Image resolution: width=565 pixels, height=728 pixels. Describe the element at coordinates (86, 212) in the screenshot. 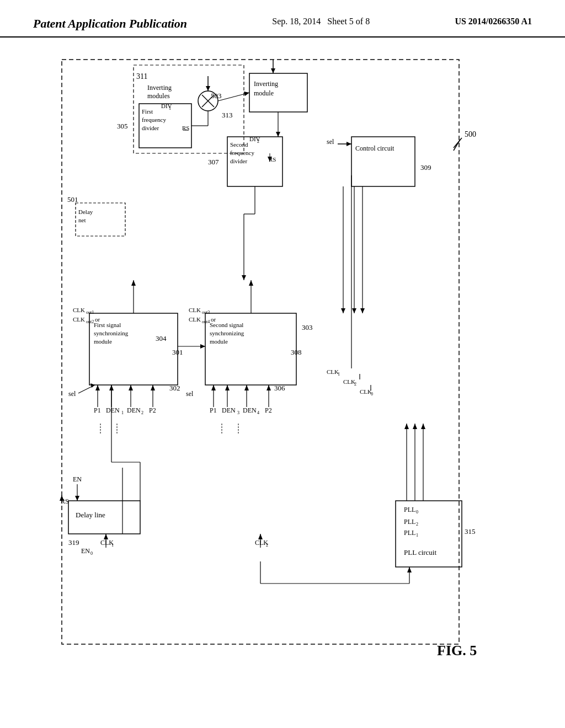

I see `svg-text: Delay` at that location.